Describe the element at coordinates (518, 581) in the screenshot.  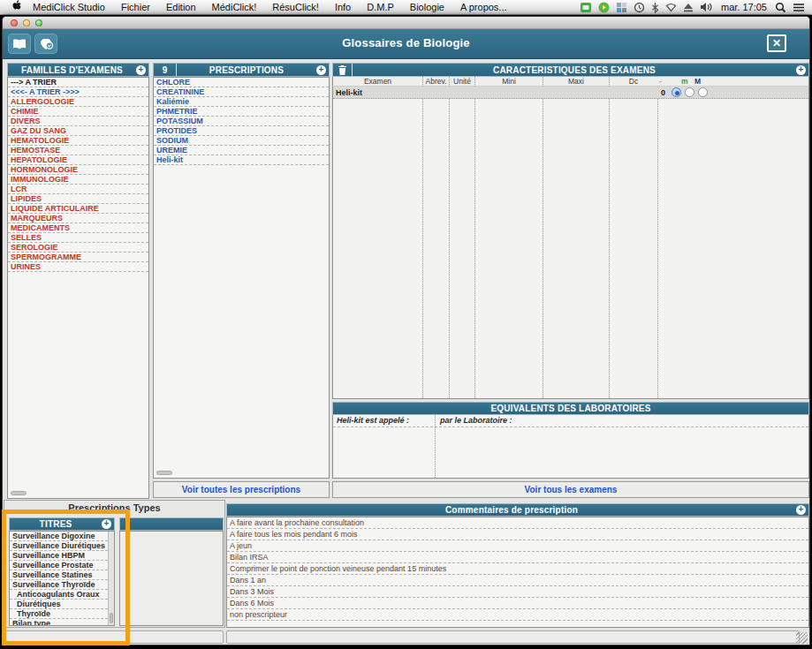
I see `commentaire-item: Dans 1 an` at that location.